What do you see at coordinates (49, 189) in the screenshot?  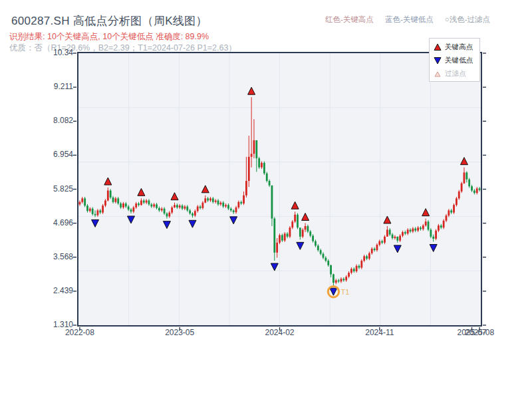 I see `y-tick-label: 5.825` at bounding box center [49, 189].